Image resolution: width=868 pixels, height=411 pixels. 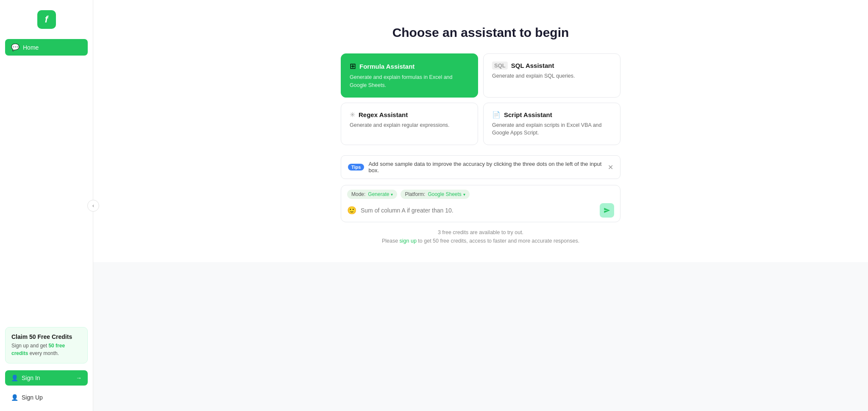 I want to click on input-area: Mode: Generate ▾ Platform: Google Sheets…, so click(x=481, y=204).